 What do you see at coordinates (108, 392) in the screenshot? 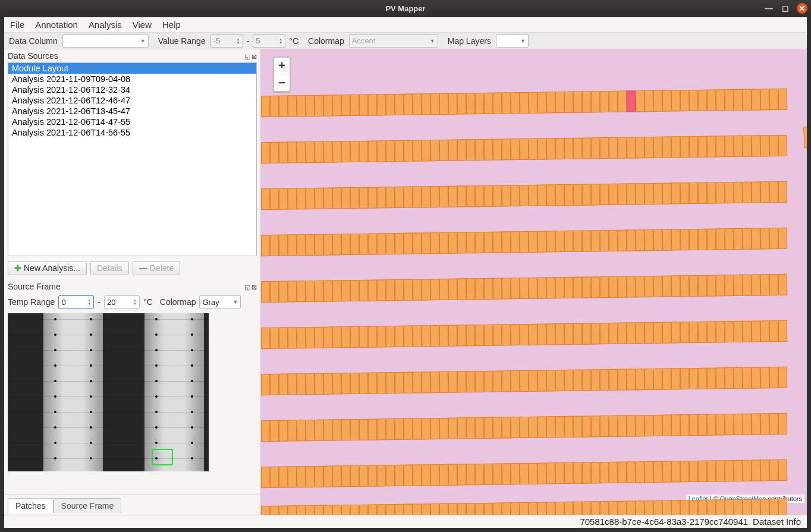
I see `thermal-image` at bounding box center [108, 392].